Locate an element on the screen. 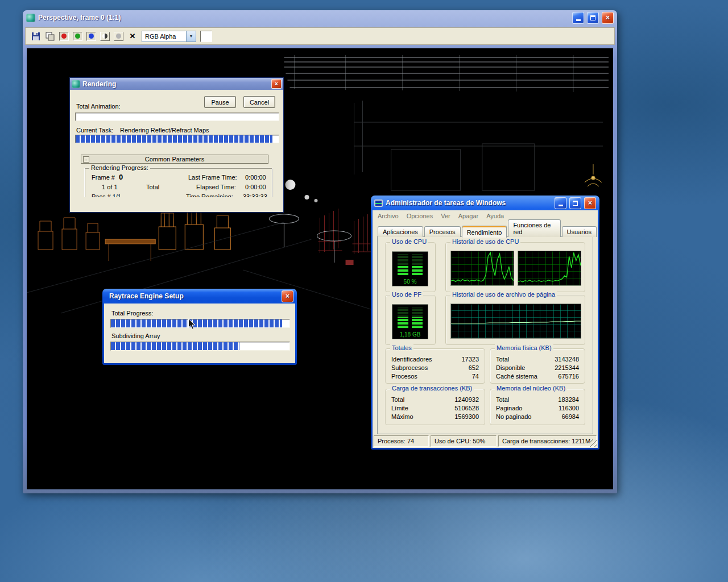 The width and height of the screenshot is (728, 582). kernel-memory-title: Memoria del núcleo (KB) is located at coordinates (531, 388).